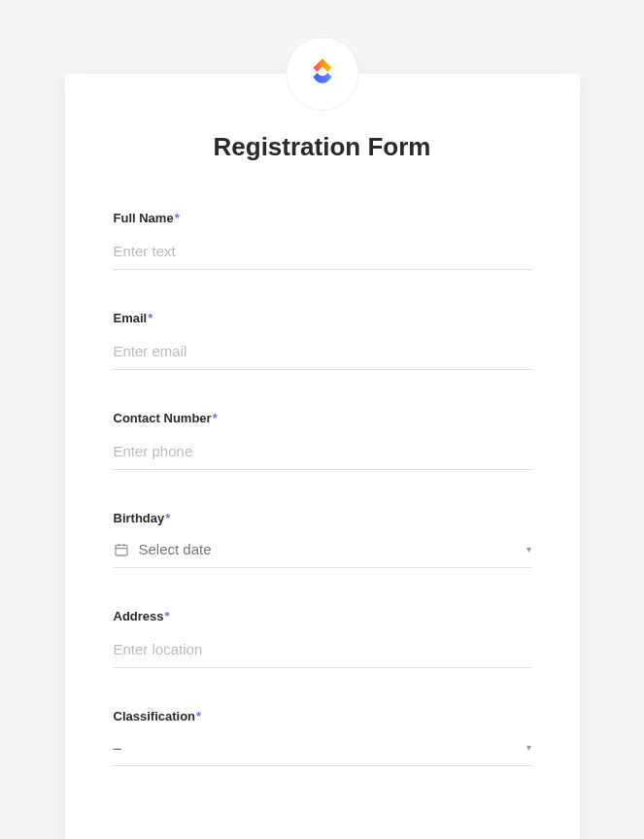 The height and width of the screenshot is (839, 644). I want to click on field-address: Address*, so click(322, 639).